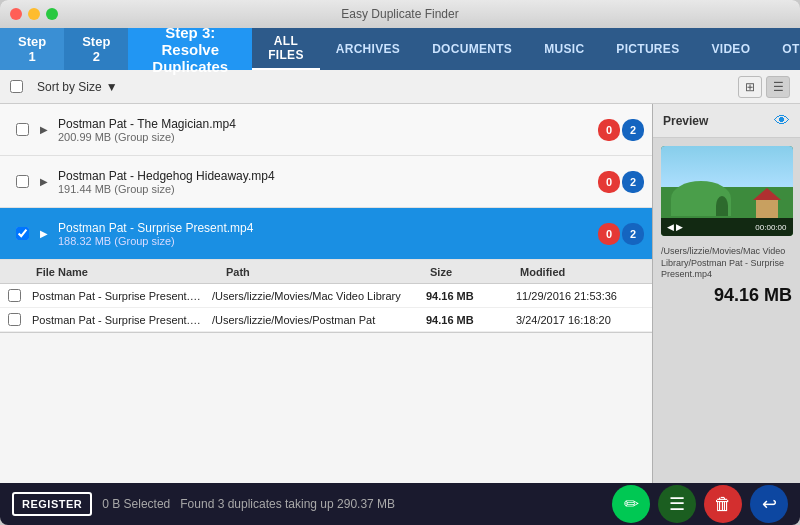 Image resolution: width=800 pixels, height=525 pixels. What do you see at coordinates (750, 87) in the screenshot?
I see `grid-view-button: ⊞` at bounding box center [750, 87].